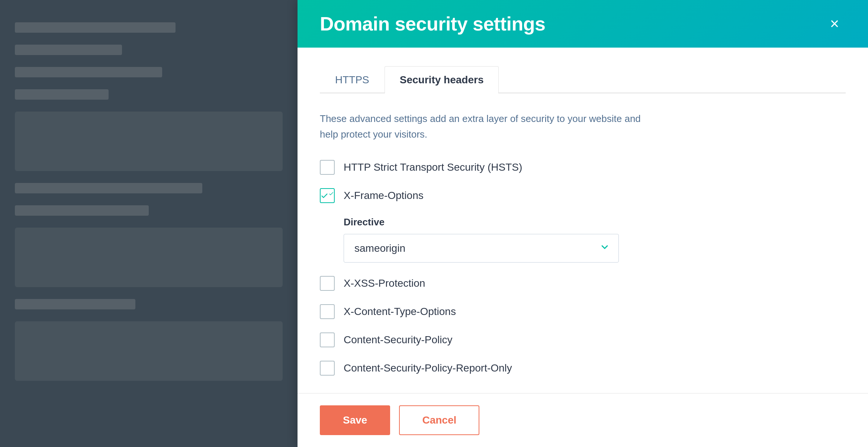 Image resolution: width=868 pixels, height=447 pixels. I want to click on checkbox-row-xcontent: X-Content-Type-Options, so click(583, 312).